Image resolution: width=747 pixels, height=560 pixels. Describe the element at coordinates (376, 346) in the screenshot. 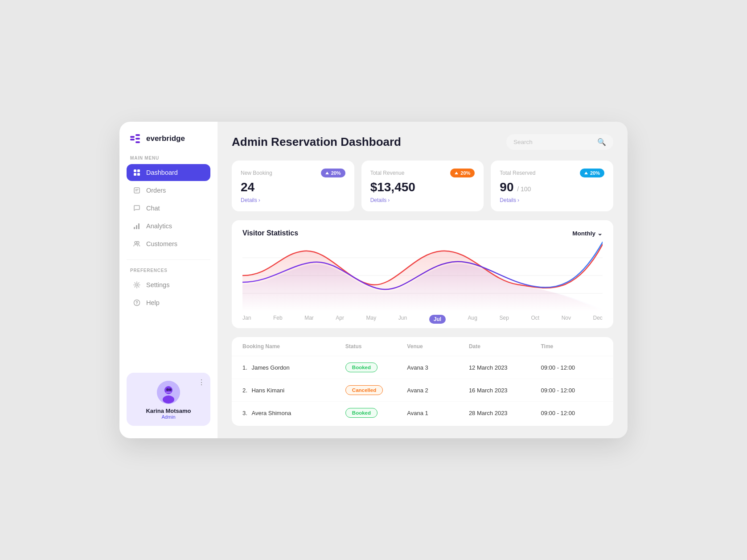

I see `th-status: Status` at that location.